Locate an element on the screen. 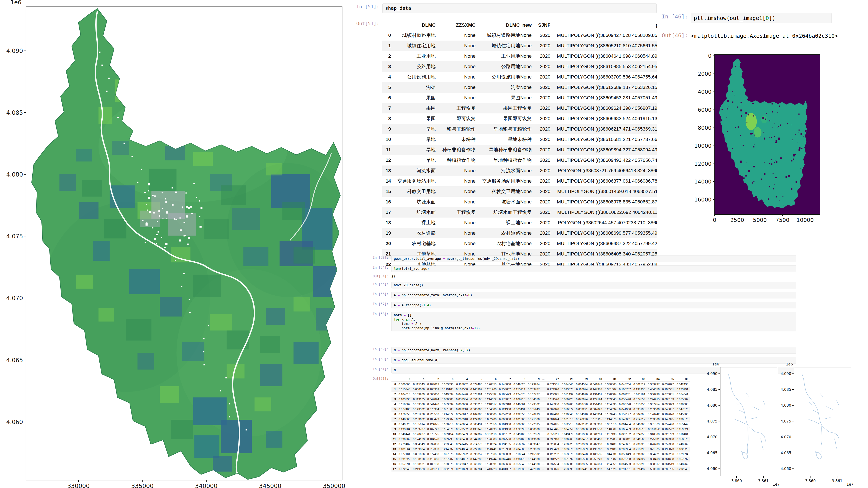 Image resolution: width=868 pixels, height=488 pixels. y-tick-label: 4.060 is located at coordinates (786, 469).